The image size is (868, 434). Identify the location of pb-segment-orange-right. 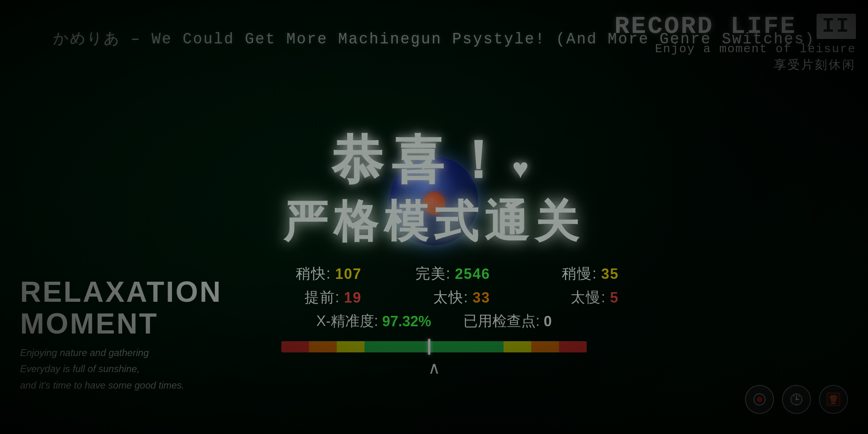
(545, 347).